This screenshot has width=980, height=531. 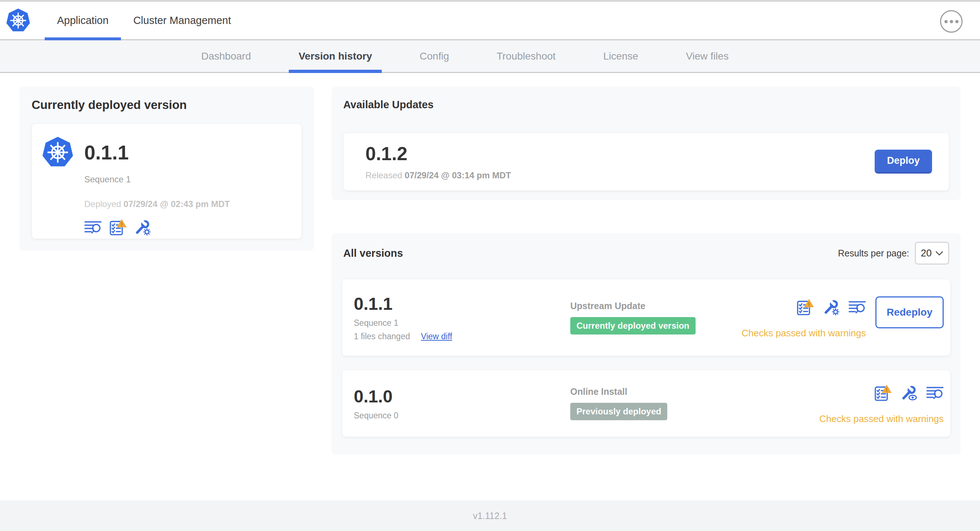 I want to click on topbar-tab-label: Application, so click(x=83, y=21).